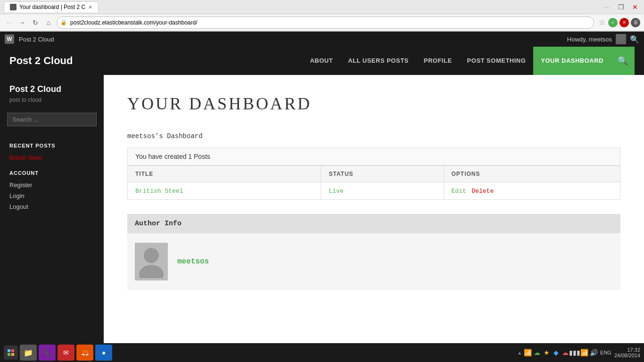 Image resolution: width=644 pixels, height=362 pixels. What do you see at coordinates (627, 350) in the screenshot?
I see `taskbar-time-display: 17:32` at bounding box center [627, 350].